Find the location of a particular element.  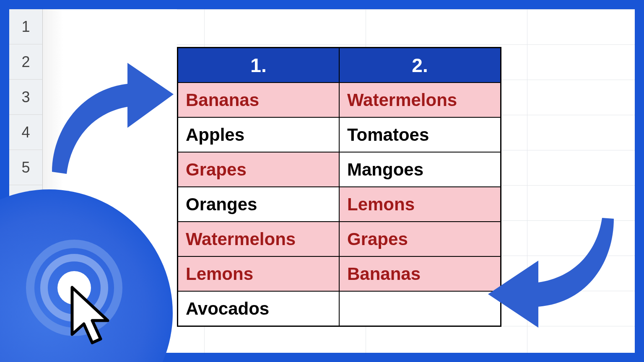

row-header: 4 is located at coordinates (26, 132).